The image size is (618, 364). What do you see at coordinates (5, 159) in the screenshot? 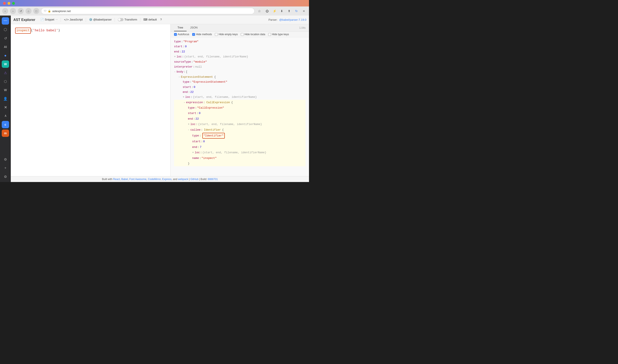
I see `sidebar-item-gear: ⚙` at bounding box center [5, 159].